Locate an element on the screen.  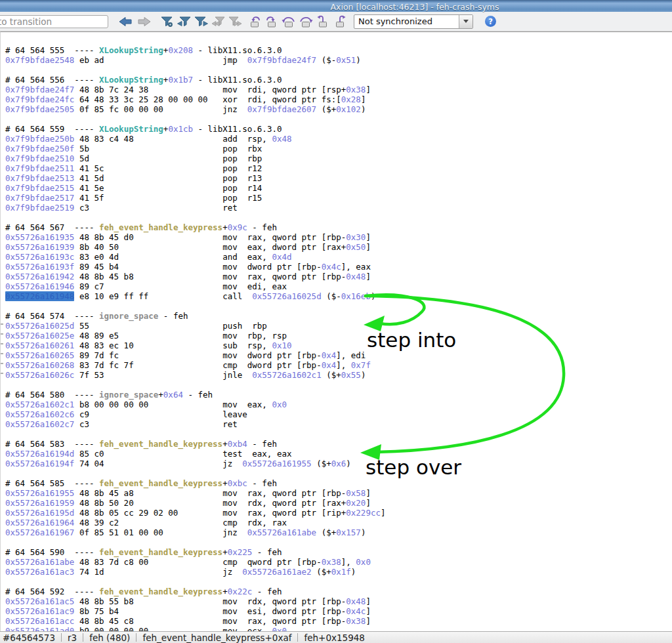
asm-line: 0x55726a160268 83 7d fc 7f cmp dword ptr… is located at coordinates (339, 365).